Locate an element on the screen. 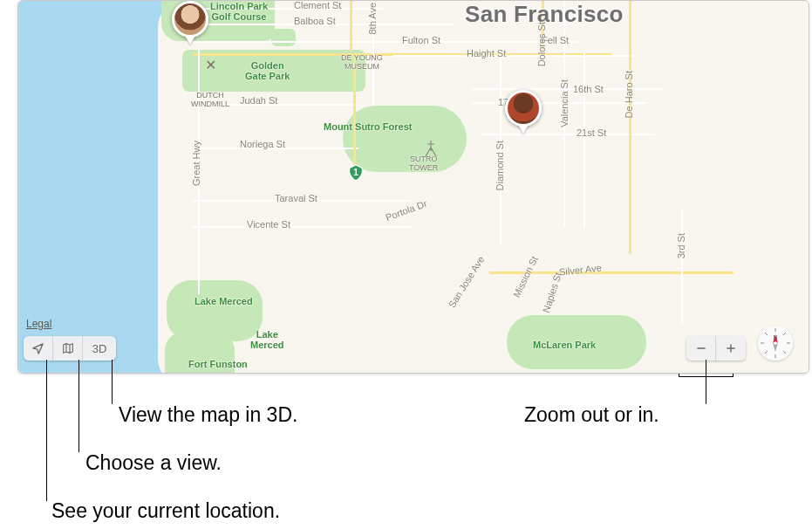 Image resolution: width=812 pixels, height=529 pixels. compass-n: N is located at coordinates (774, 337).